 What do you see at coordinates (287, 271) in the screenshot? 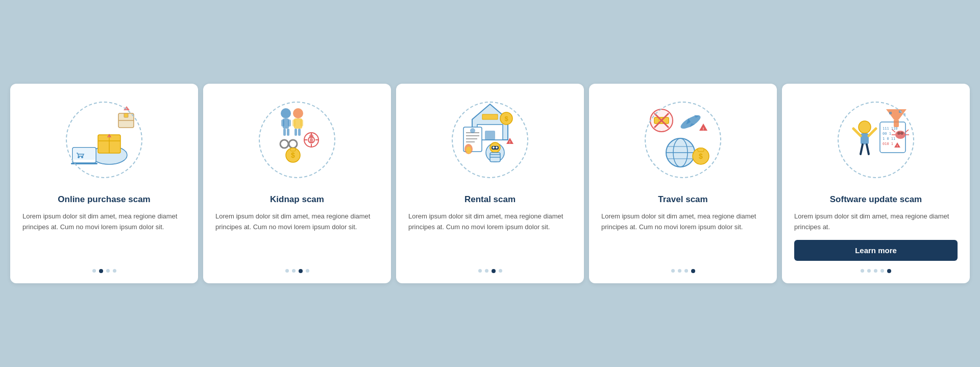
I see `dot-k1` at bounding box center [287, 271].